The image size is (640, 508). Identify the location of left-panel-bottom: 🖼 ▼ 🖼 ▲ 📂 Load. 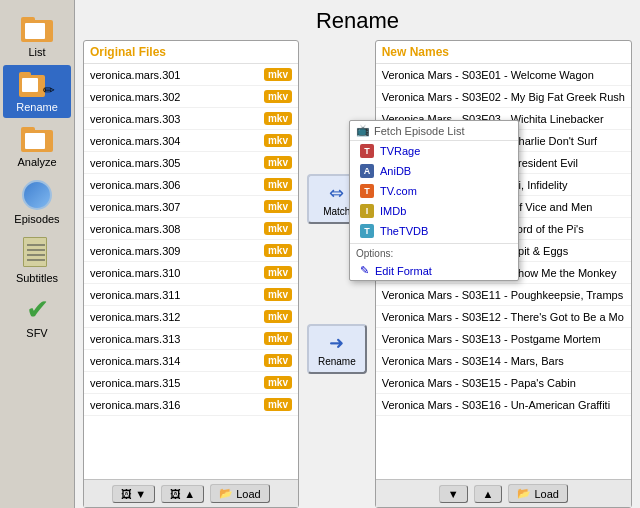
(191, 493).